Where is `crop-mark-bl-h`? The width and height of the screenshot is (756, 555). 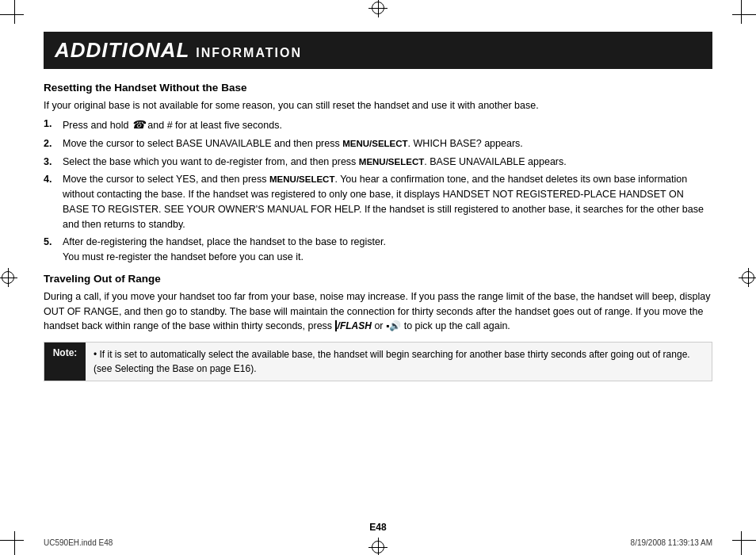 crop-mark-bl-h is located at coordinates (12, 541).